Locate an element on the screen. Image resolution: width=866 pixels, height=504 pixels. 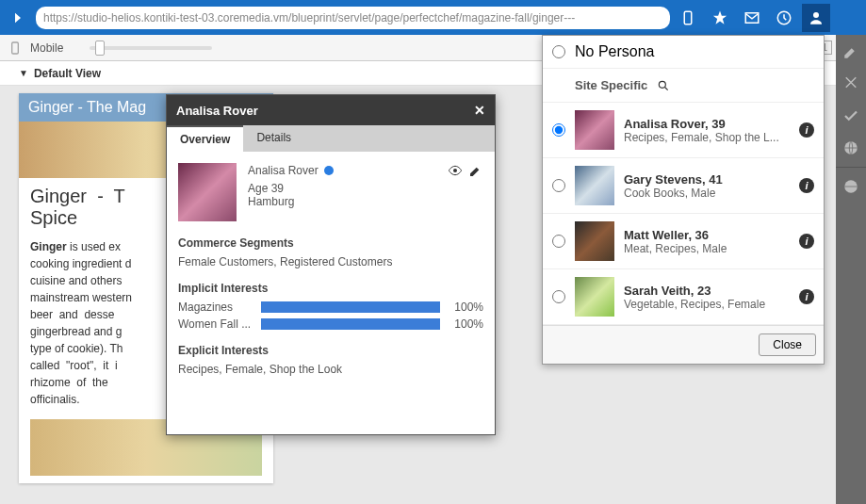
segments-title: Commerce Segments is located at coordinates (331, 243).